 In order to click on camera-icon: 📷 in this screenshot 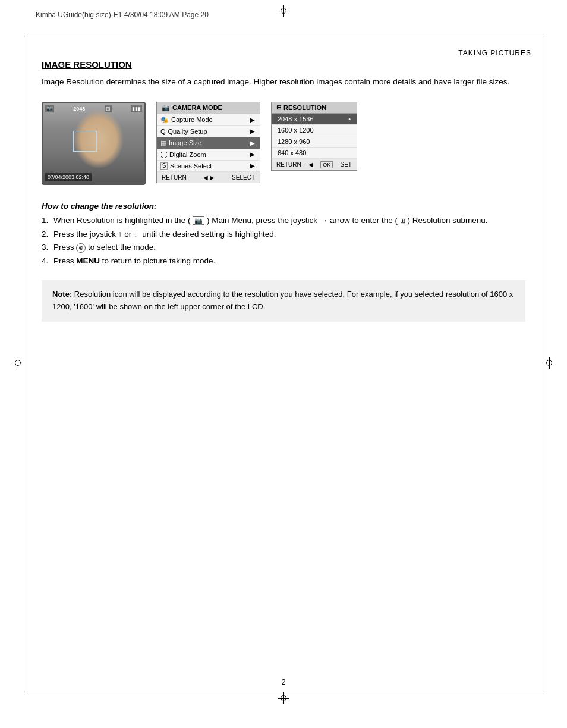, I will do `click(166, 108)`.